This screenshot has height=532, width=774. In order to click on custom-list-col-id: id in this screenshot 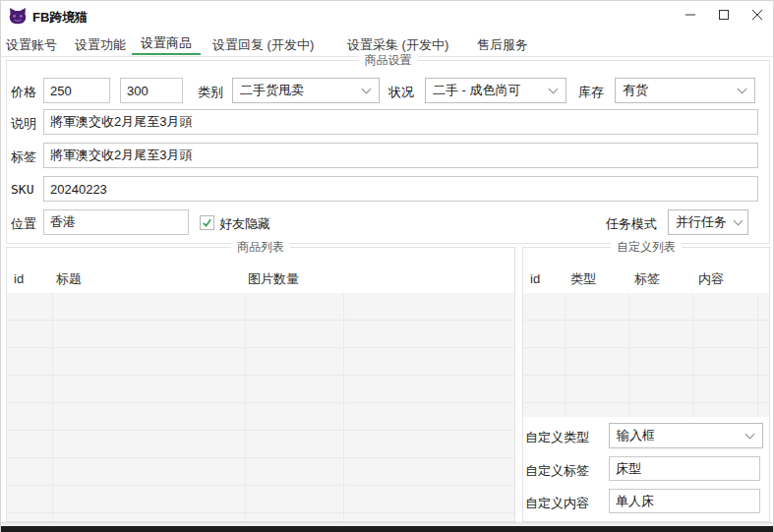, I will do `click(535, 279)`.